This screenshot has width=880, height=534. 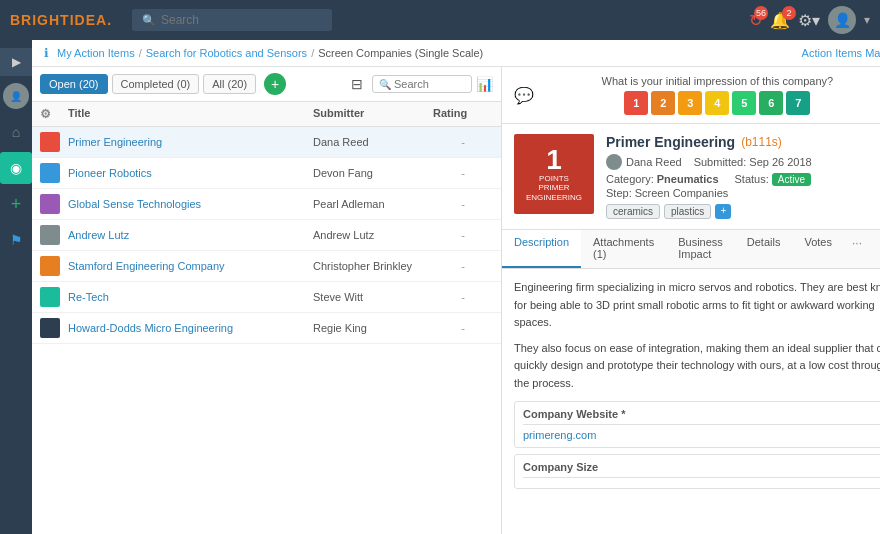 What do you see at coordinates (16, 62) in the screenshot?
I see `sidebar-collapse-btn: ▶` at bounding box center [16, 62].